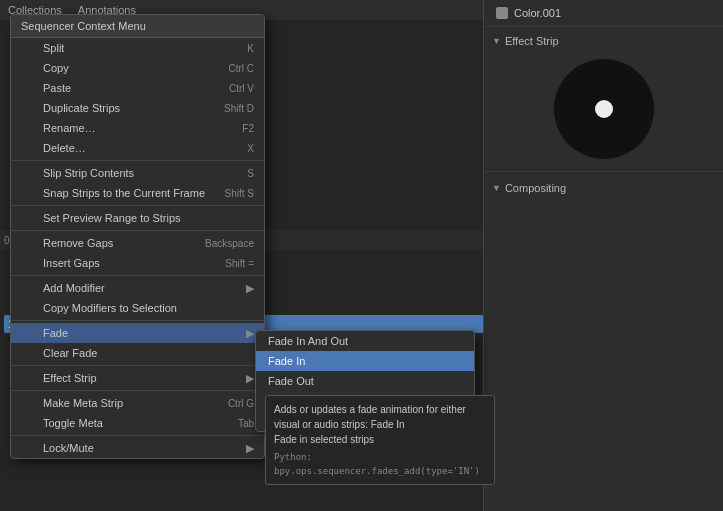 Image resolution: width=723 pixels, height=511 pixels. Describe the element at coordinates (365, 341) in the screenshot. I see `submenu-fade-in-out: Fade In And Out` at that location.